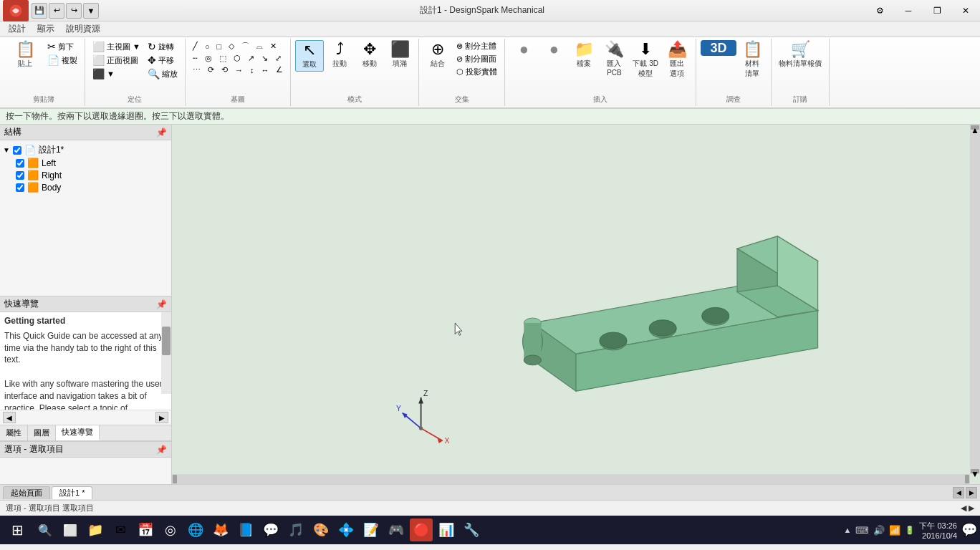 The height and width of the screenshot is (550, 980). Describe the element at coordinates (477, 59) in the screenshot. I see `split-face-btn: ⊘ 割分圖面` at that location.